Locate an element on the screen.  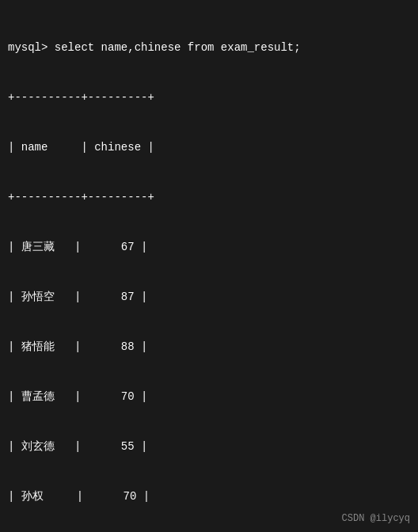
watermark: CSDN @ilycyq is located at coordinates (376, 519).